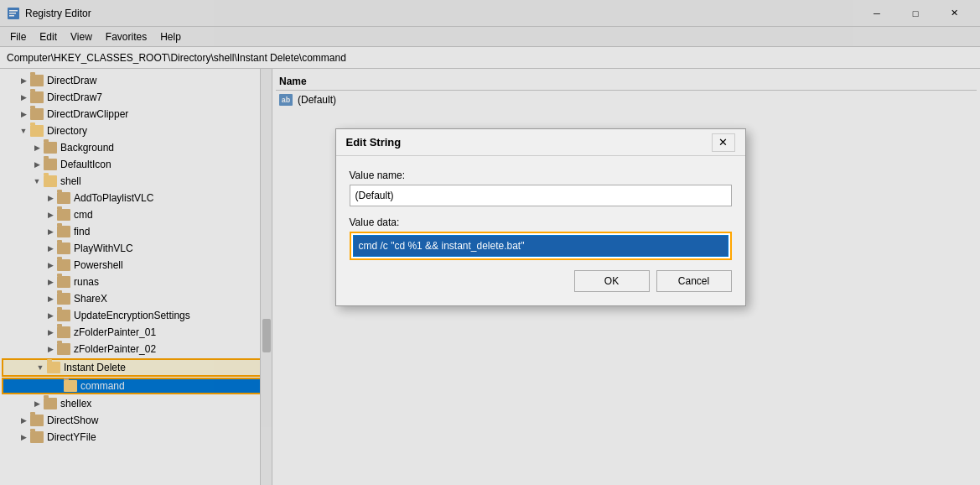  Describe the element at coordinates (541, 231) in the screenshot. I see `modal-body: Value name: Value data: OK Cancel` at that location.